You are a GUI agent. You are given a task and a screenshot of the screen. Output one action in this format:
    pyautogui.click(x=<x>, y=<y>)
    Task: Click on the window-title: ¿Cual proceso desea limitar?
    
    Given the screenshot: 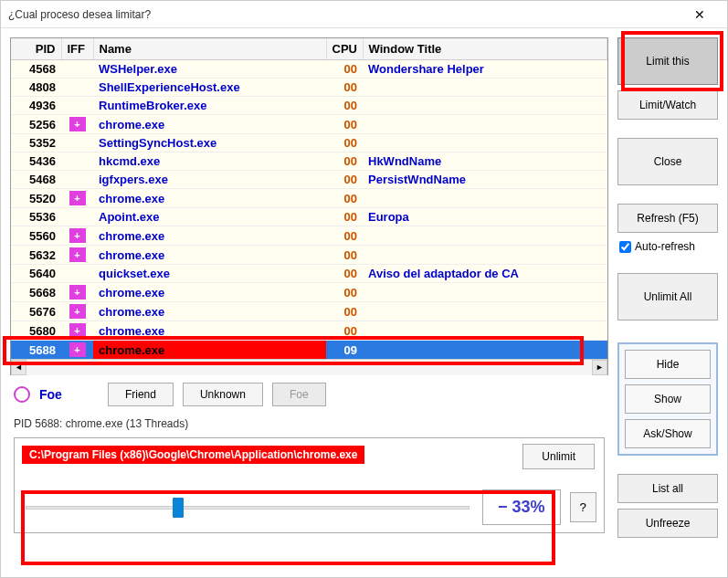 What is the action you would take?
    pyautogui.click(x=343, y=15)
    